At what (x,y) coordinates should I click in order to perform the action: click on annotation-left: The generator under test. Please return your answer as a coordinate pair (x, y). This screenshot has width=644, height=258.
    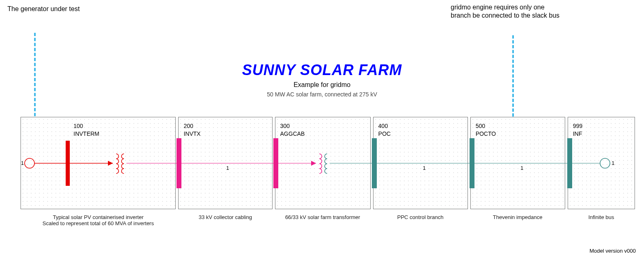
    Looking at the image, I should click on (44, 9).